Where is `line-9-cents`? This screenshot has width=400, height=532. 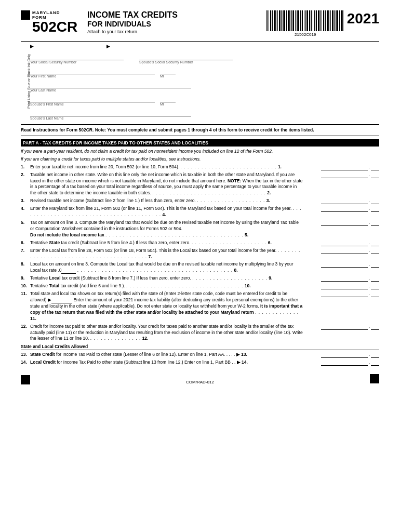
line-9-cents is located at coordinates (375, 278).